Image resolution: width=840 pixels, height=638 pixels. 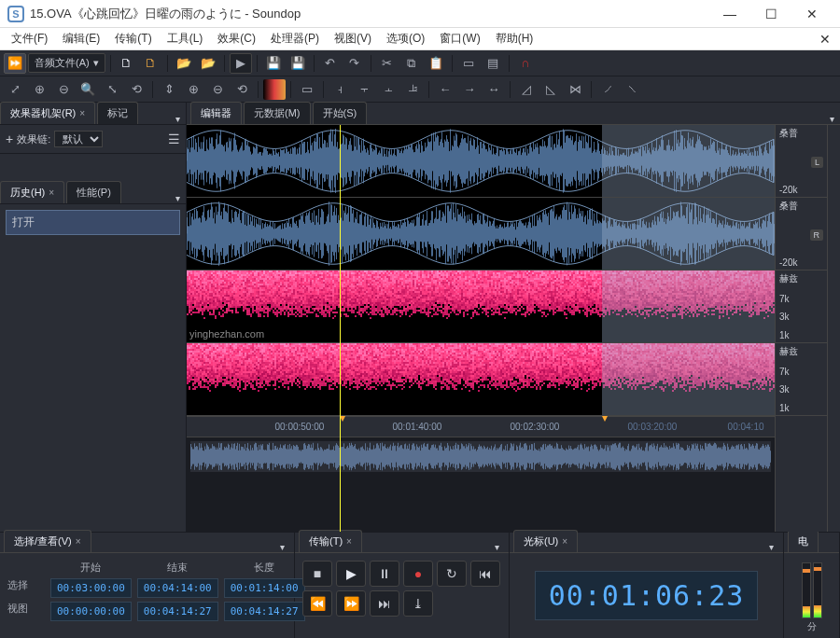 What do you see at coordinates (353, 39) in the screenshot?
I see `menu-view: 视图(V)` at bounding box center [353, 39].